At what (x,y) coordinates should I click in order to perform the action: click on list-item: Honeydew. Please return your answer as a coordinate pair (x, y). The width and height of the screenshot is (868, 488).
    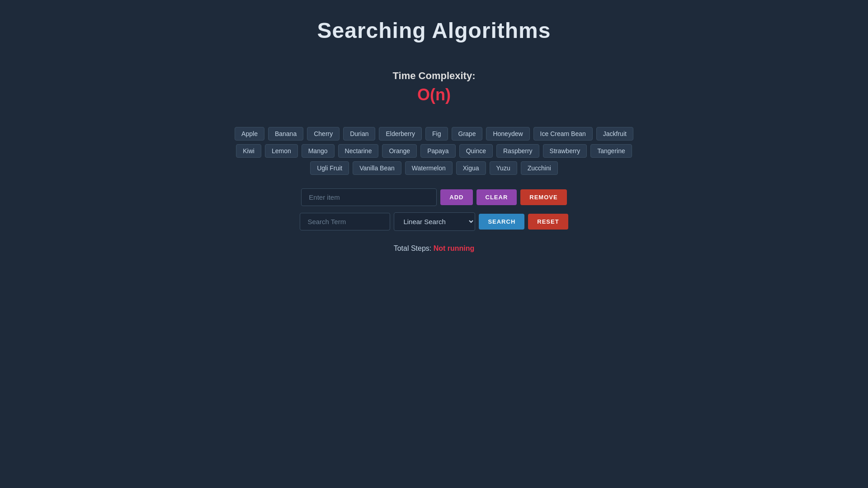
    Looking at the image, I should click on (508, 134).